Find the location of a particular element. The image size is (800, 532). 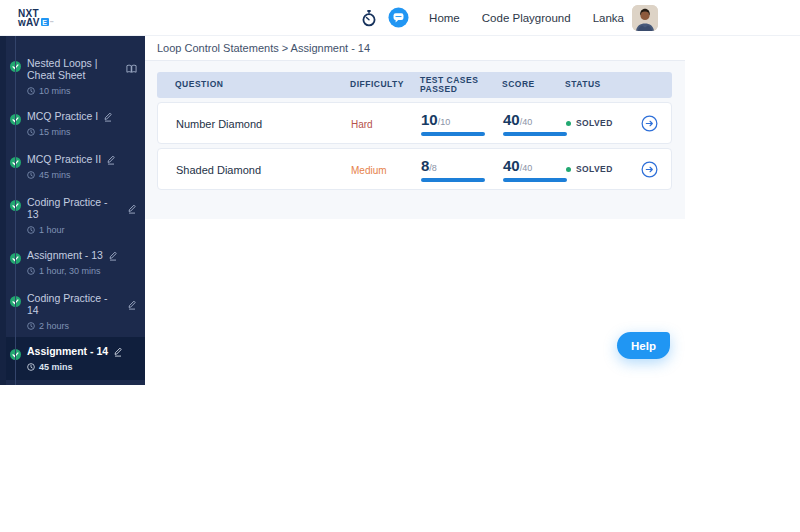

sidebar-item-nested-loops-cheat-sheet: Nested Loops | Cheat Sheet 10 mins is located at coordinates (72, 76).